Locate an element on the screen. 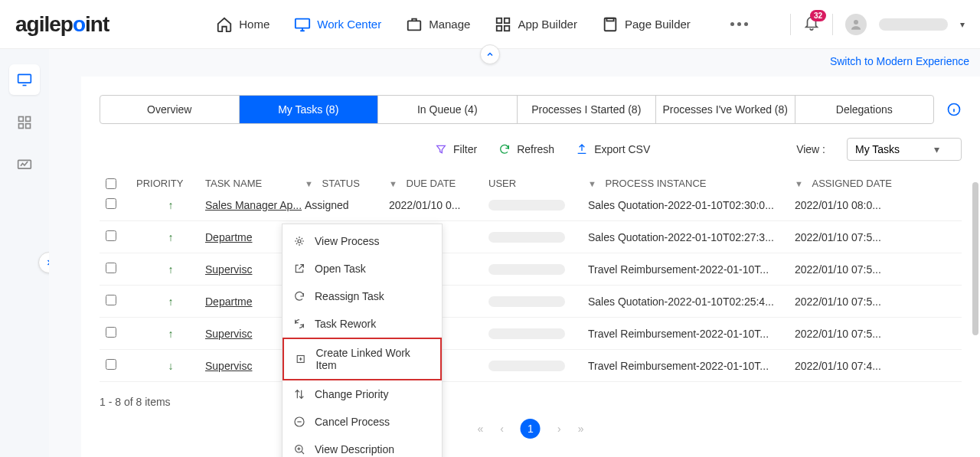  col-assigned: ▼ ASSIGNED DATE is located at coordinates (856, 184).